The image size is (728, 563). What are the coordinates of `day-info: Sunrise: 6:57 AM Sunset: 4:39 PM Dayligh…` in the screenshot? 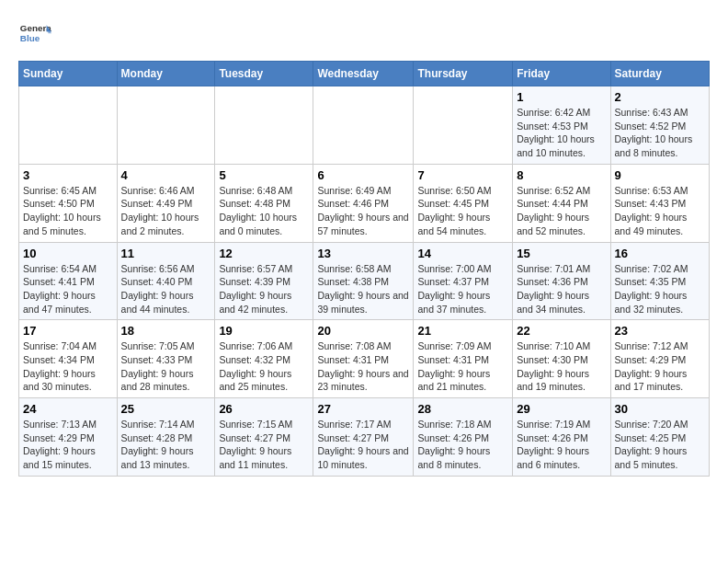 It's located at (264, 289).